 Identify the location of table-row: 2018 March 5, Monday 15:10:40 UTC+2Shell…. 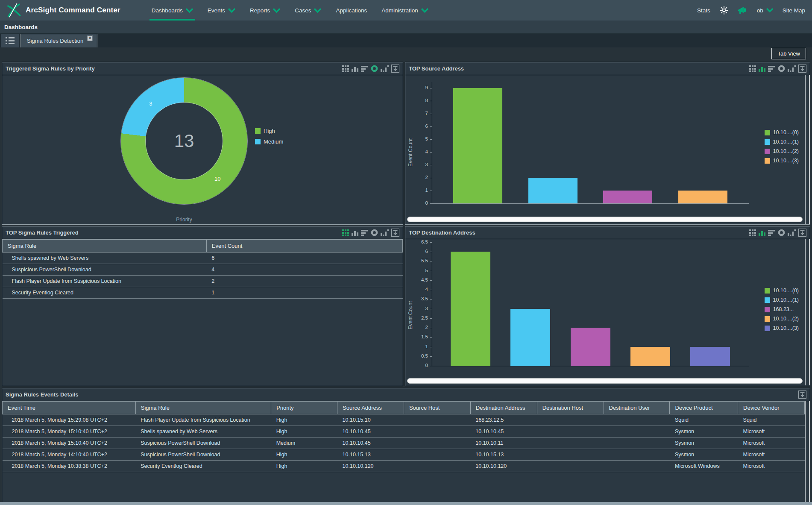
(404, 432).